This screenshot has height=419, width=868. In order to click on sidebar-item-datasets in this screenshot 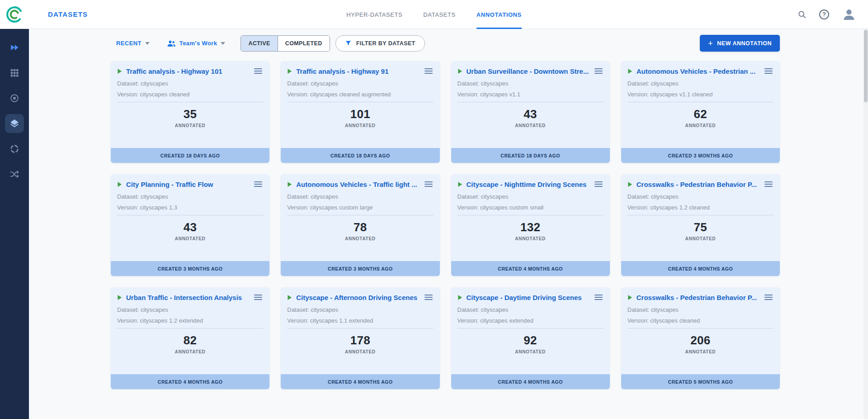, I will do `click(14, 73)`.